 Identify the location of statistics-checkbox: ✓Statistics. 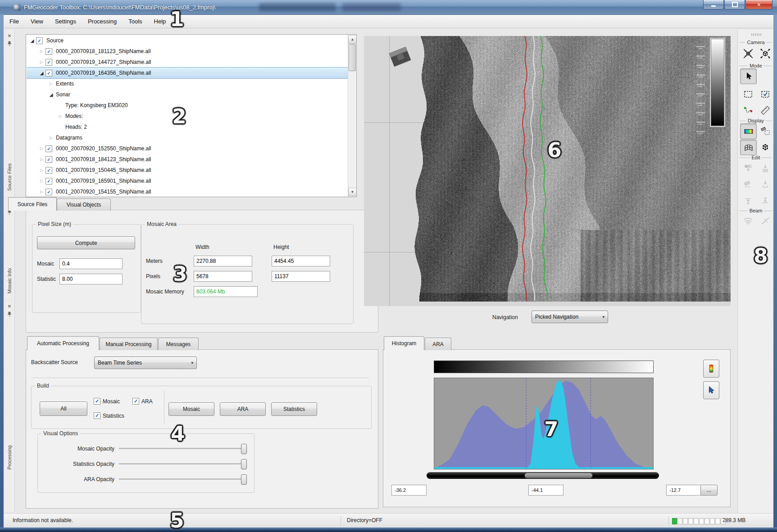
(109, 416).